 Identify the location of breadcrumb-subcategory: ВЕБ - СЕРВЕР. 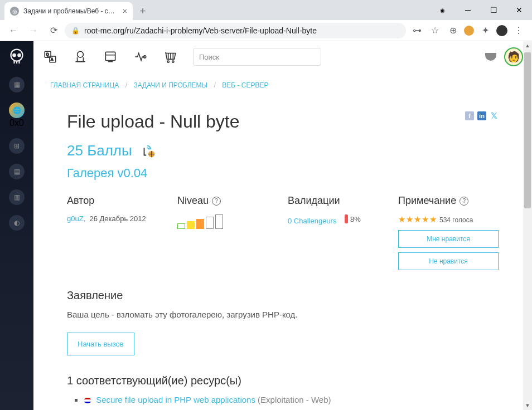
(245, 85).